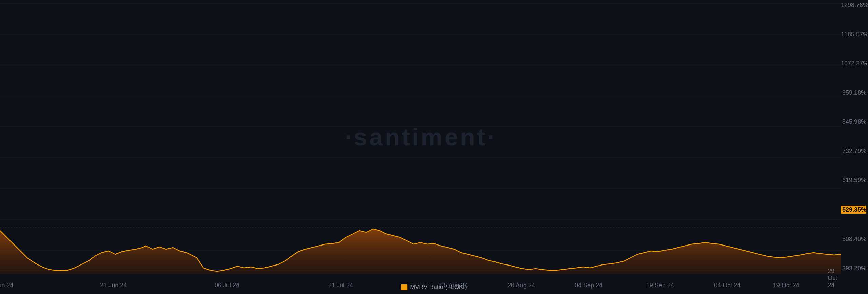 This screenshot has height=294, width=868. I want to click on x-label-3: 21 Jul 24, so click(340, 286).